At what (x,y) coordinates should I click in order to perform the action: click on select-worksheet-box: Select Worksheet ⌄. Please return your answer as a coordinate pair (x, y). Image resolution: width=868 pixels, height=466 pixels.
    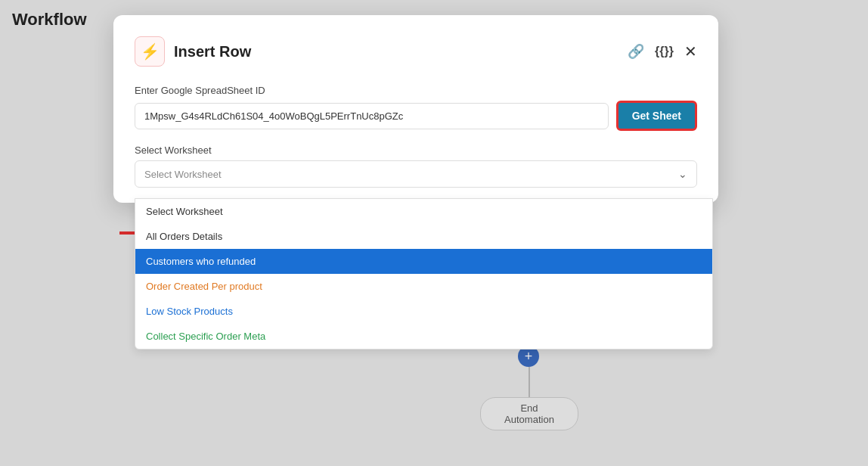
    Looking at the image, I should click on (416, 174).